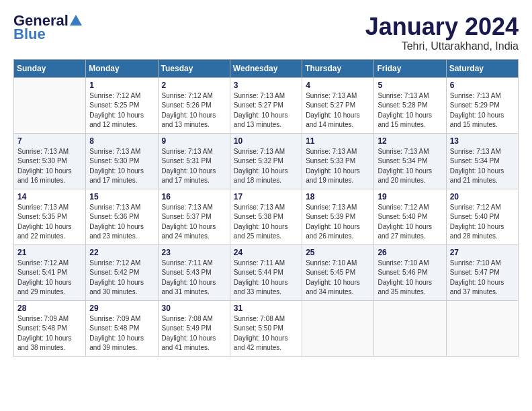 This screenshot has width=532, height=411. I want to click on day-info: Sunrise: 7:13 AM Sunset: 5:33 PM Dayligh…, so click(338, 167).